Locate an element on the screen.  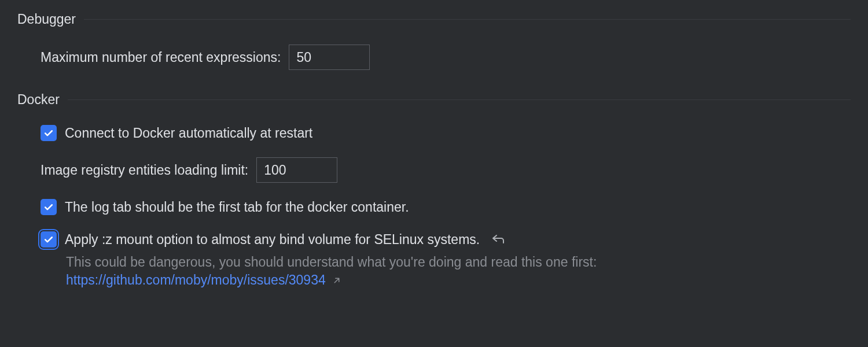
log-tab-first-label: The log tab should be the first tab for … is located at coordinates (237, 207).